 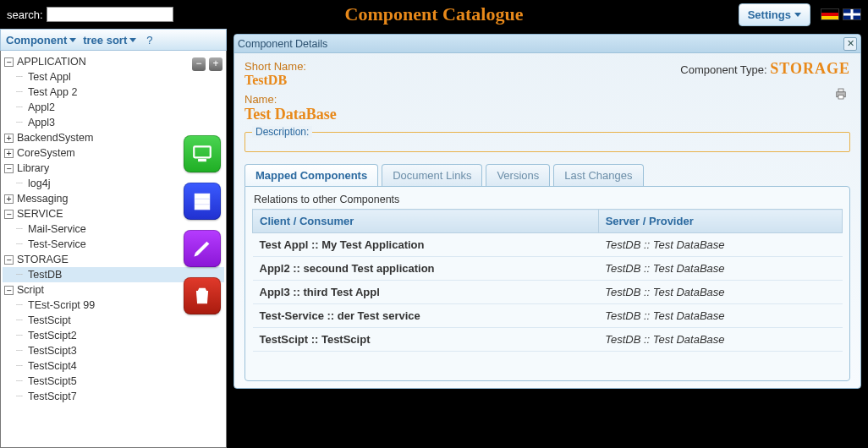 I want to click on description-box: Description:, so click(x=547, y=142).